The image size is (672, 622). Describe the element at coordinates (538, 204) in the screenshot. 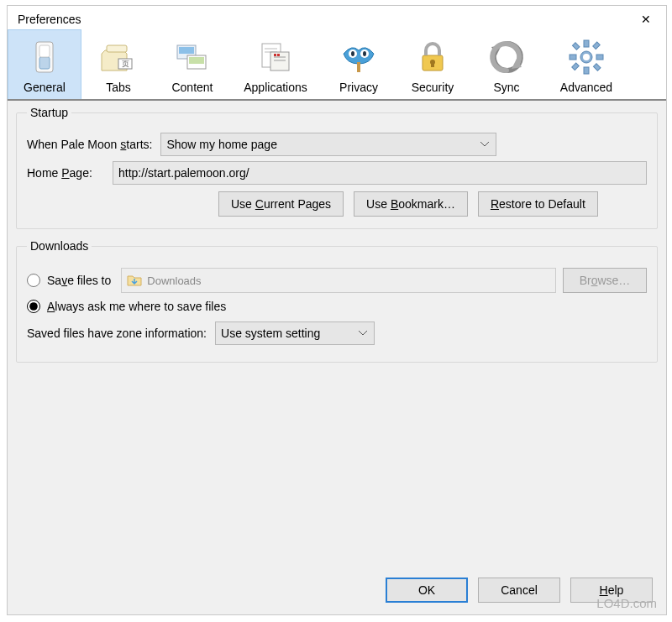

I see `restore-default-button: Restore to Default` at that location.